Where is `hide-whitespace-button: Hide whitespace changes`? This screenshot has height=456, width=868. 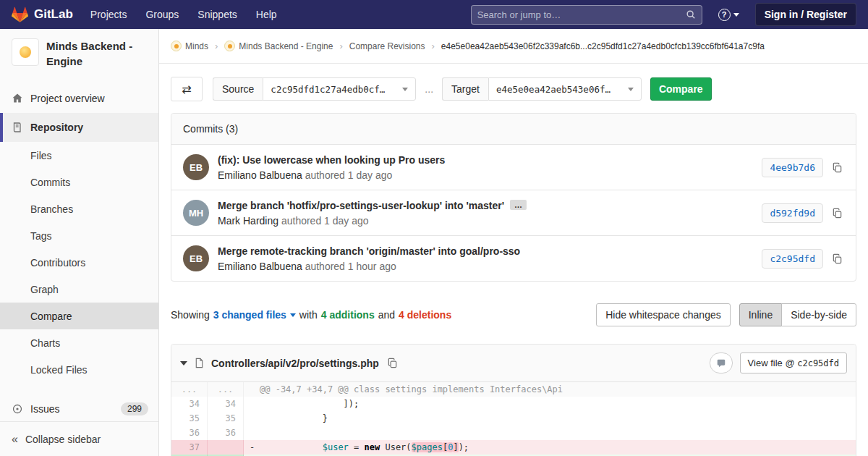
hide-whitespace-button: Hide whitespace changes is located at coordinates (663, 315).